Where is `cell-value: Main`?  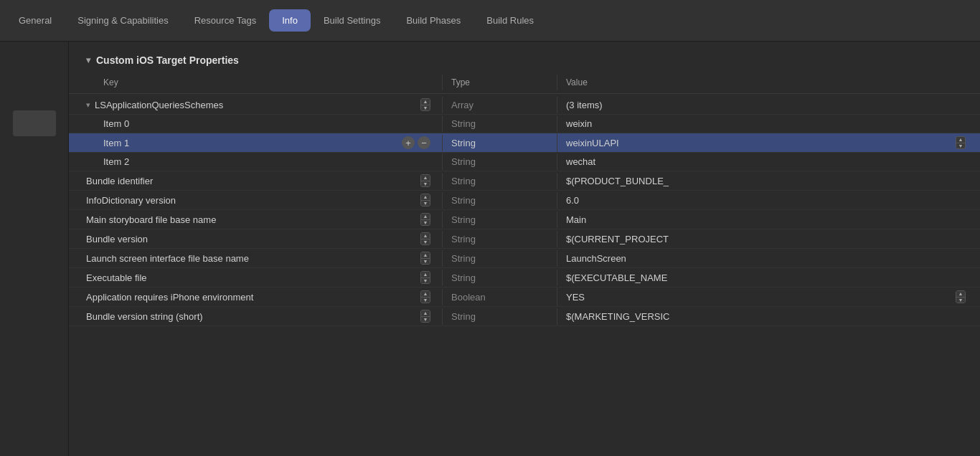 cell-value: Main is located at coordinates (768, 219).